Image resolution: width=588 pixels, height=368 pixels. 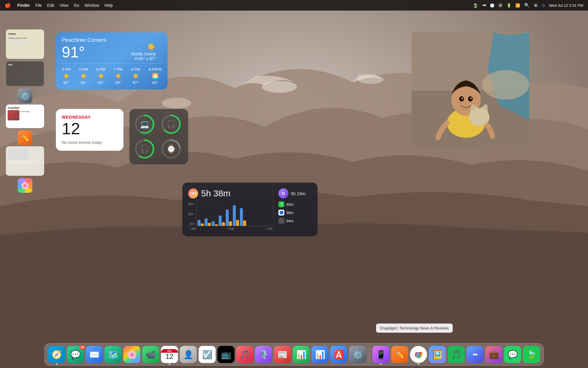 I want to click on dock-more: •••, so click(x=475, y=354).